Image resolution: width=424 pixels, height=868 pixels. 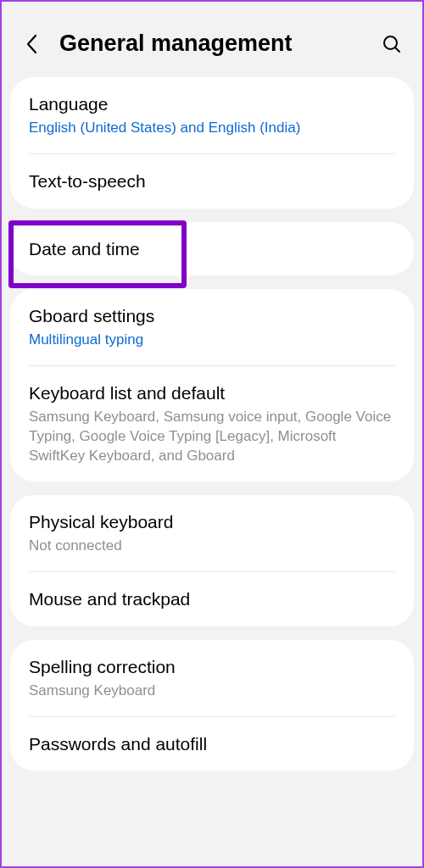 What do you see at coordinates (212, 424) in the screenshot?
I see `settings-item-keyboard-list: Keyboard list and default Samsung Keyboa…` at bounding box center [212, 424].